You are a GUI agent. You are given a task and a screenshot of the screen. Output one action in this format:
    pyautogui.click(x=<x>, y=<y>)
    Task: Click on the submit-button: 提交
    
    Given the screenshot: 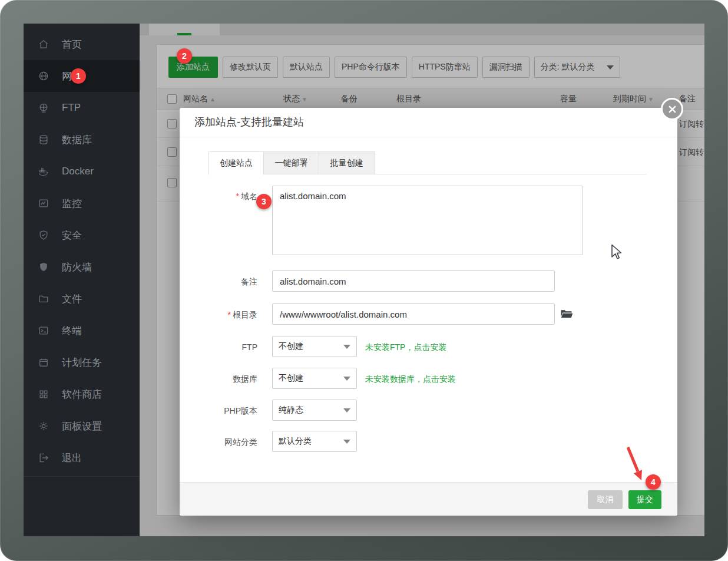 What is the action you would take?
    pyautogui.click(x=645, y=500)
    